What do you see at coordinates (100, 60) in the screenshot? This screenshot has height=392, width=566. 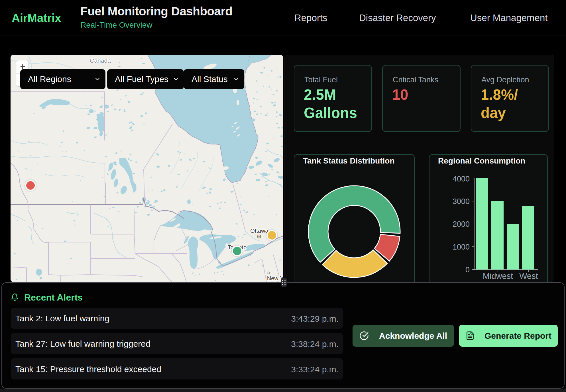 I see `svg-text: Canada` at bounding box center [100, 60].